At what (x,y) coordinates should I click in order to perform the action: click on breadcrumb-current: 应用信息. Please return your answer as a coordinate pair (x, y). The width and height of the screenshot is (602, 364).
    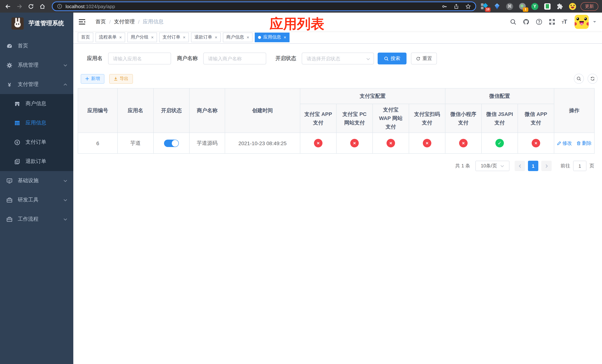
    Looking at the image, I should click on (153, 22).